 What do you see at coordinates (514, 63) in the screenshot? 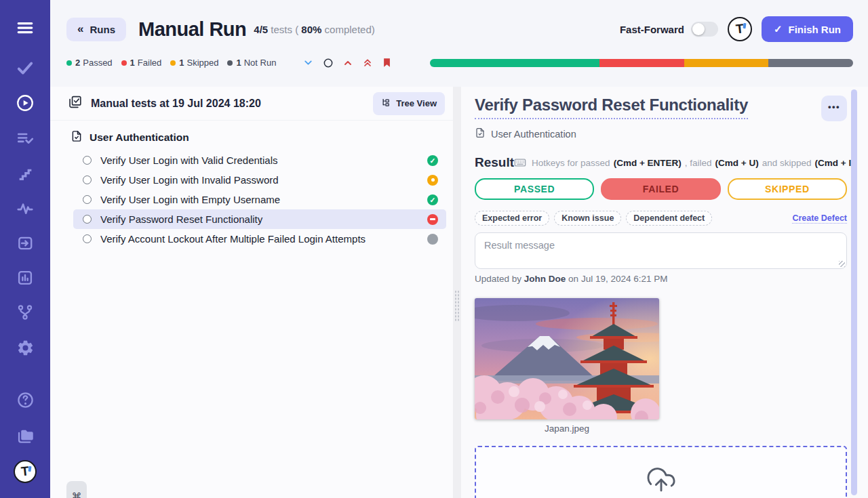
I see `progress-segment-passed` at bounding box center [514, 63].